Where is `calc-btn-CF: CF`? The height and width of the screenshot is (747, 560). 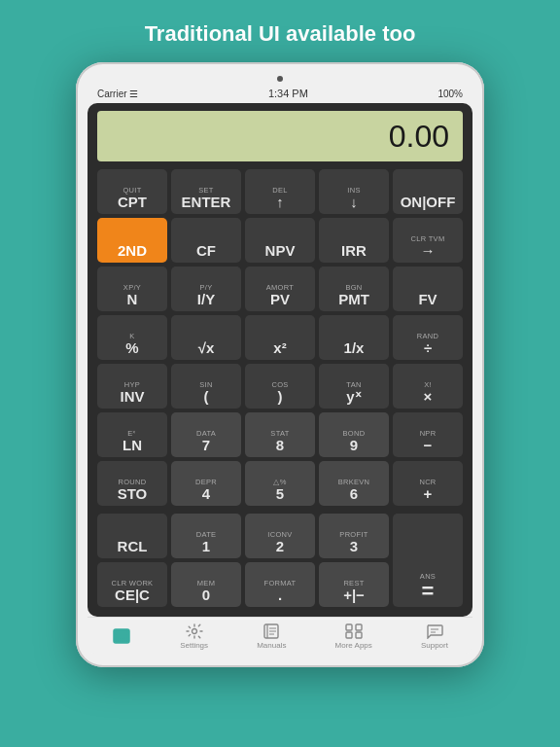 calc-btn-CF: CF is located at coordinates (206, 240).